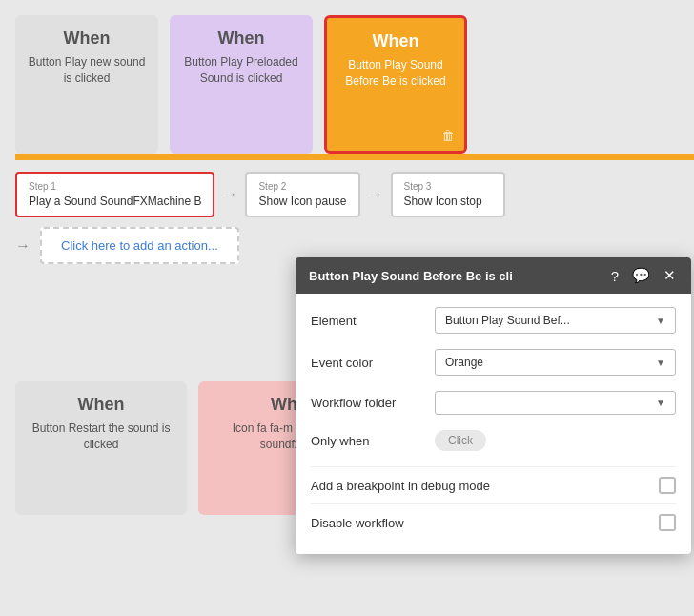  Describe the element at coordinates (448, 187) in the screenshot. I see `step-3-label: Step 3` at that location.